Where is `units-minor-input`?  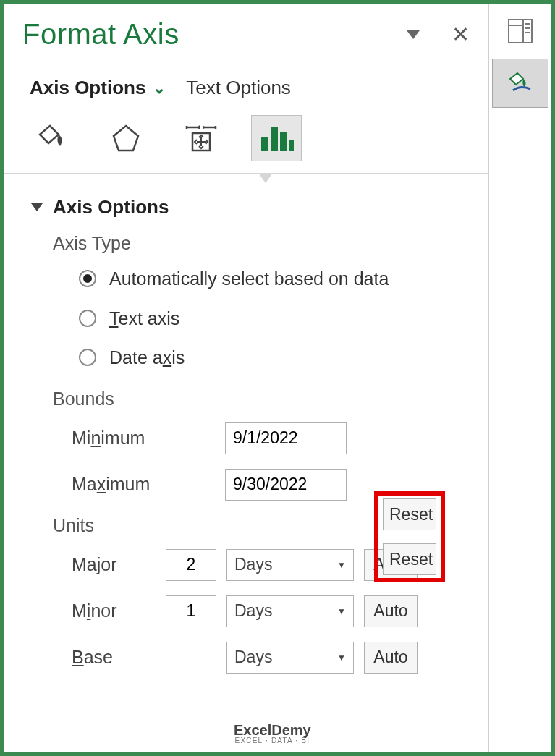
units-minor-input is located at coordinates (191, 611).